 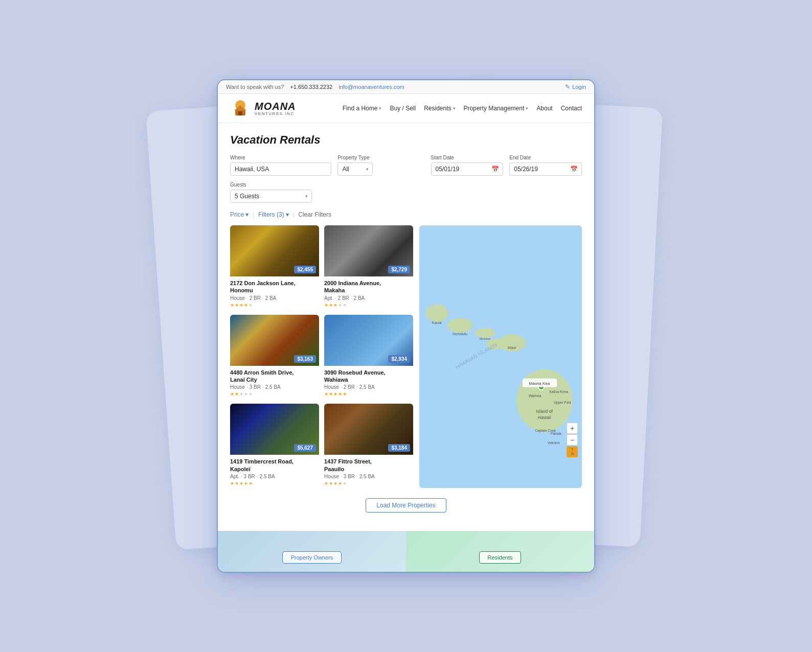 I want to click on topbar-phone: +1.650.333.2232, so click(x=311, y=87).